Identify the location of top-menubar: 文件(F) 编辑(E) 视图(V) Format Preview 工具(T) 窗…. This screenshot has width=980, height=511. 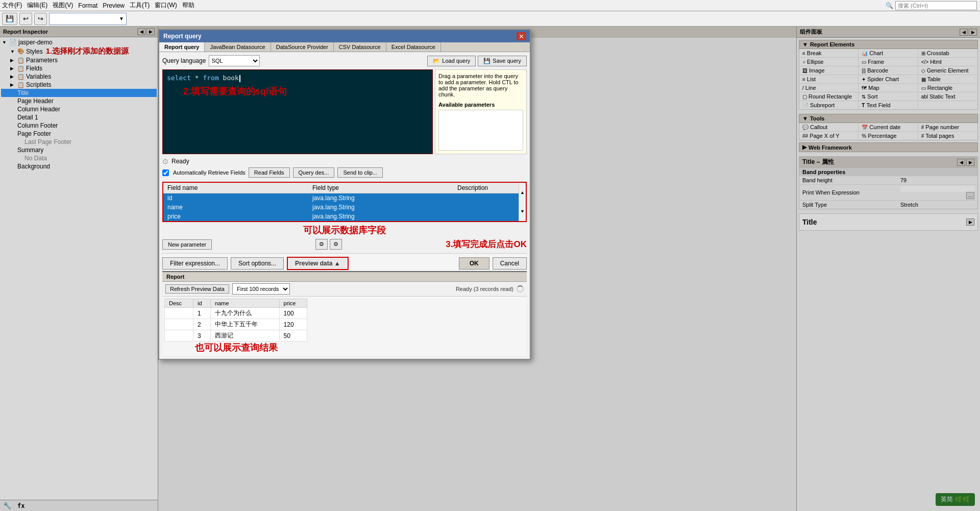
(490, 6).